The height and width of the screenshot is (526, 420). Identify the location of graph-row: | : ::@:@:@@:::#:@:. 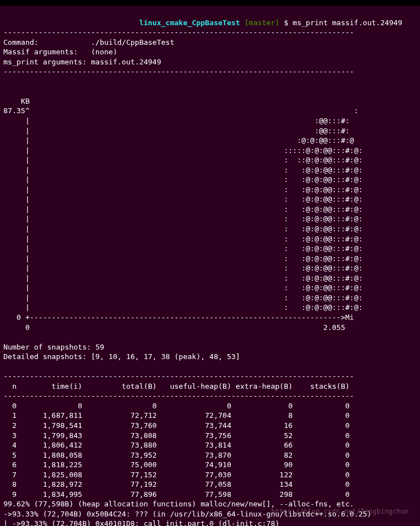
(183, 160).